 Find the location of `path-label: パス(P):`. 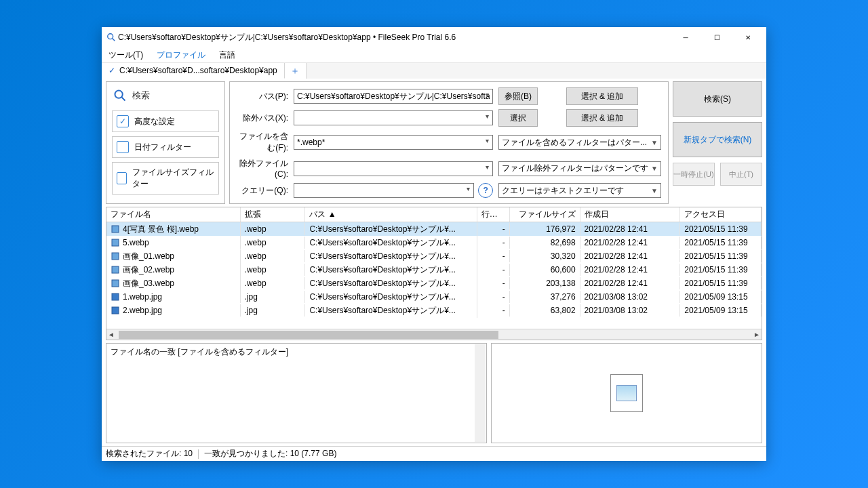

path-label: パス(P): is located at coordinates (262, 96).